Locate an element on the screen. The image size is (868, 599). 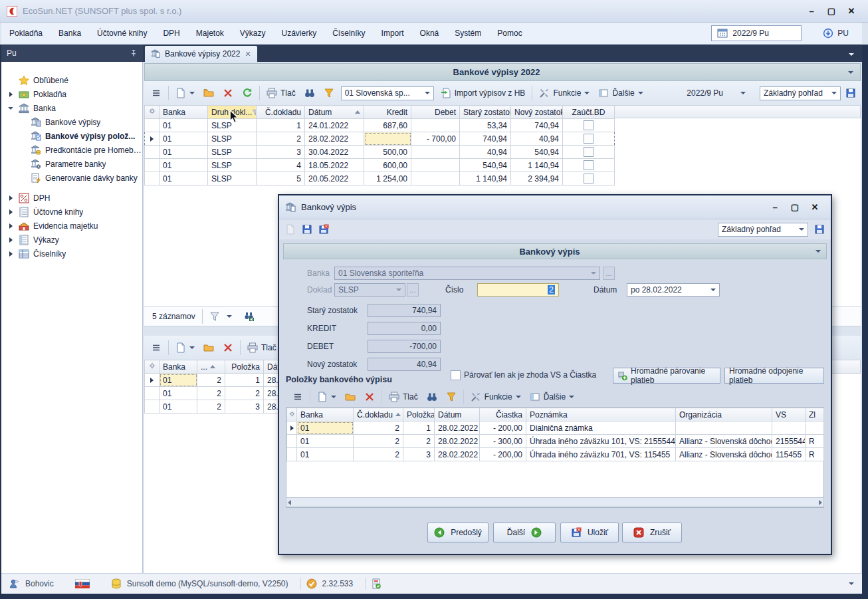
table-row: 01SLSP 124.01.2022 687,60 53,34740,94 is located at coordinates (380, 126).